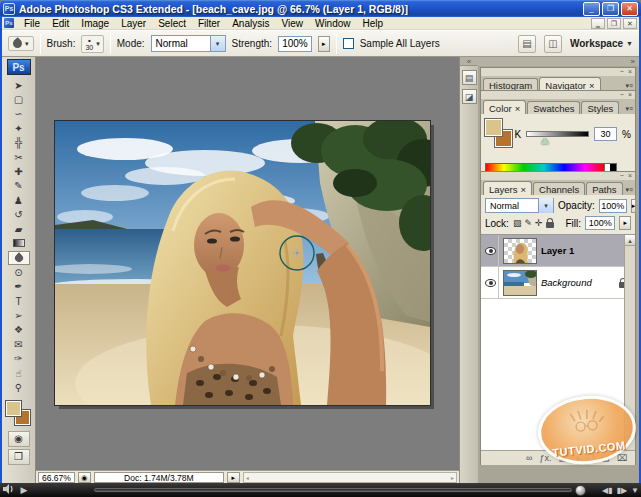  I want to click on palette-toggle-button: ▤, so click(527, 44).